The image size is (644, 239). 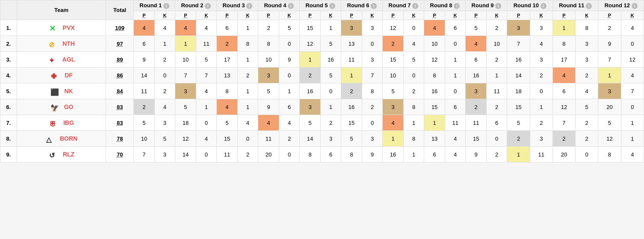 What do you see at coordinates (331, 28) in the screenshot?
I see `r5-k-PVX: 1` at bounding box center [331, 28].